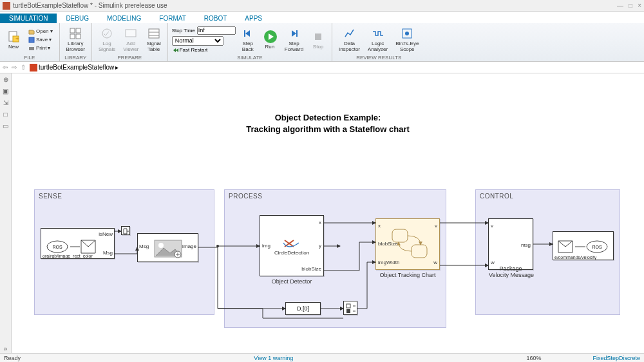  What do you see at coordinates (76, 43) in the screenshot?
I see `ribbon-group-library: Library Browser LIBRARY` at bounding box center [76, 43].